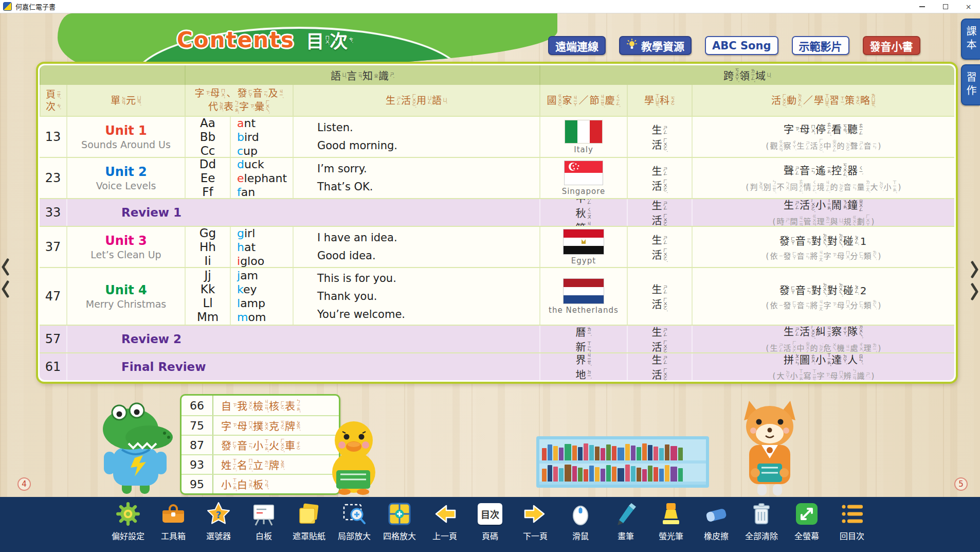 The image size is (980, 552). I want to click on col-header-subject: 學ㄒㄩㄝˊ科ㄎㄜ, so click(659, 100).